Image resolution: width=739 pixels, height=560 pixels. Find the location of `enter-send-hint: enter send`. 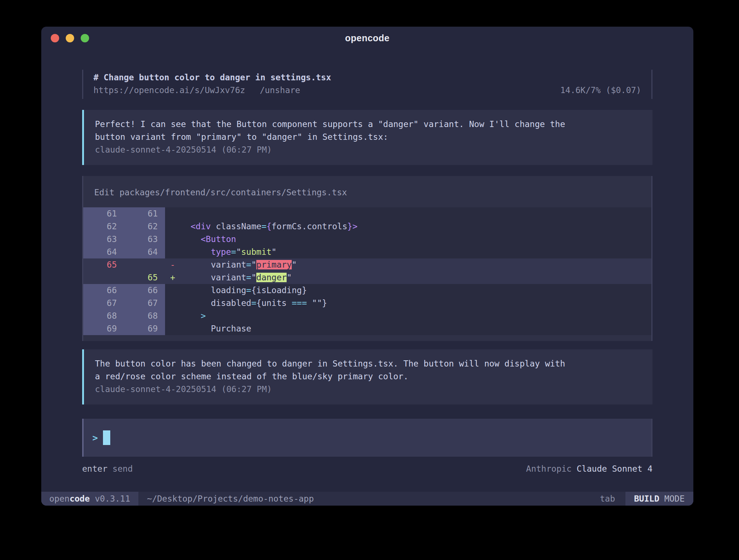

enter-send-hint: enter send is located at coordinates (107, 469).